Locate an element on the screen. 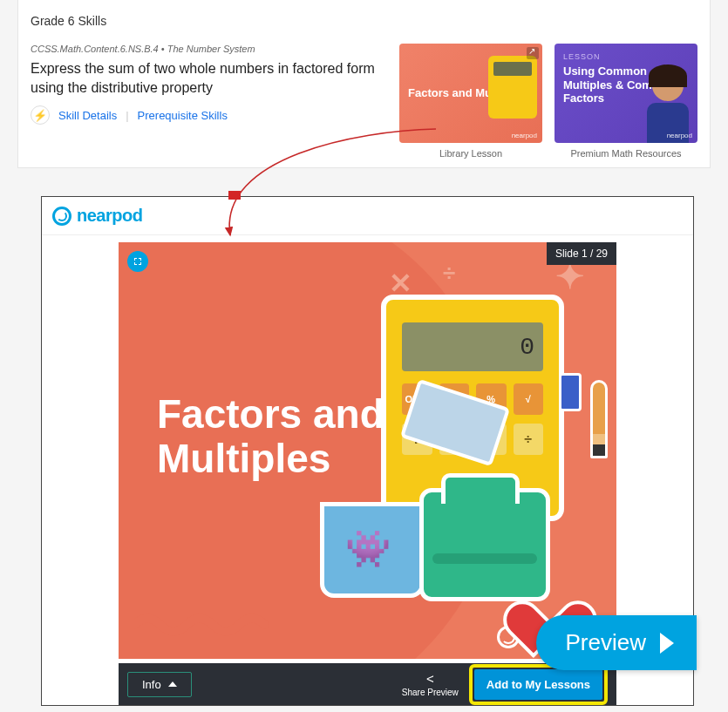  chevron-up-icon is located at coordinates (173, 684).